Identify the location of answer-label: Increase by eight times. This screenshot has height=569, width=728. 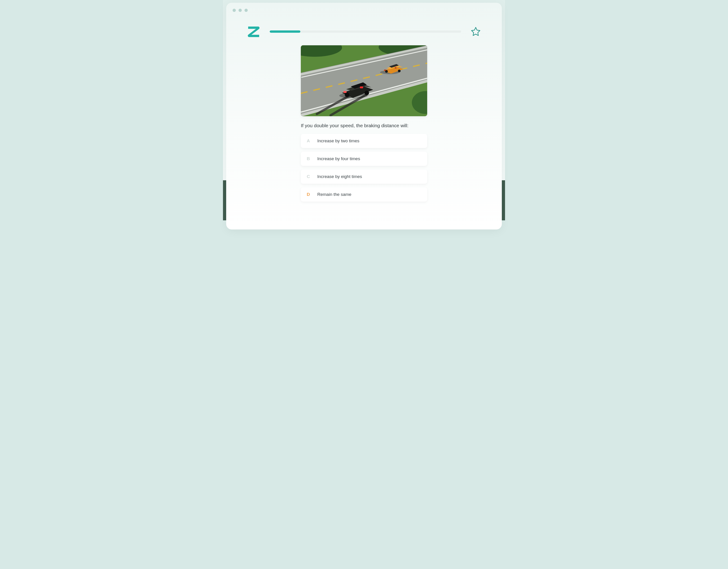
(340, 177).